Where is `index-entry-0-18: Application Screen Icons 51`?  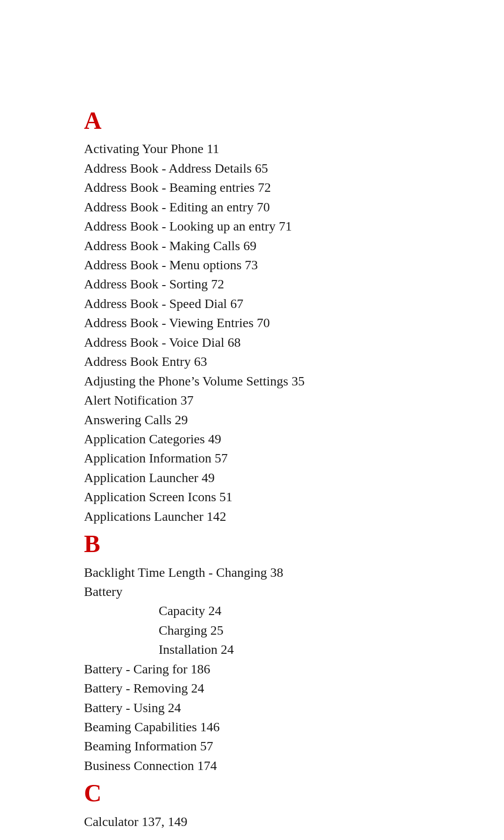
index-entry-0-18: Application Screen Icons 51 is located at coordinates (252, 497).